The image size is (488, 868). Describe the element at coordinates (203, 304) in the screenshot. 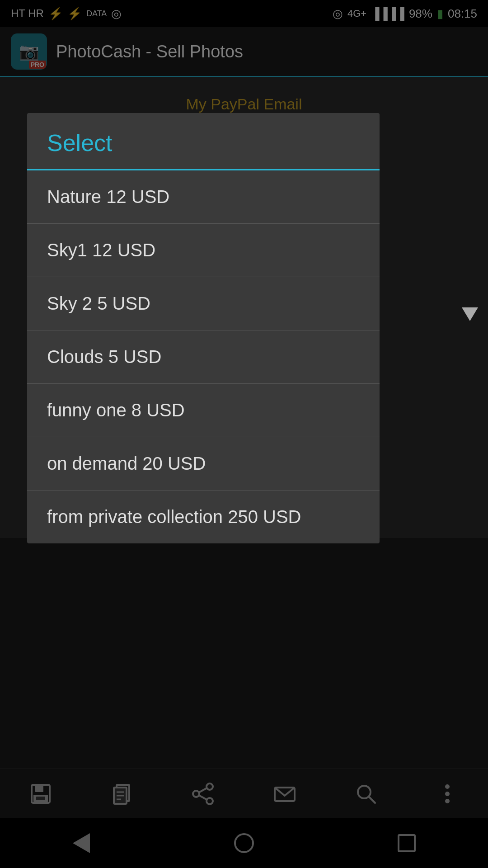

I see `list-item-sky2: Sky 2 5 USD` at that location.